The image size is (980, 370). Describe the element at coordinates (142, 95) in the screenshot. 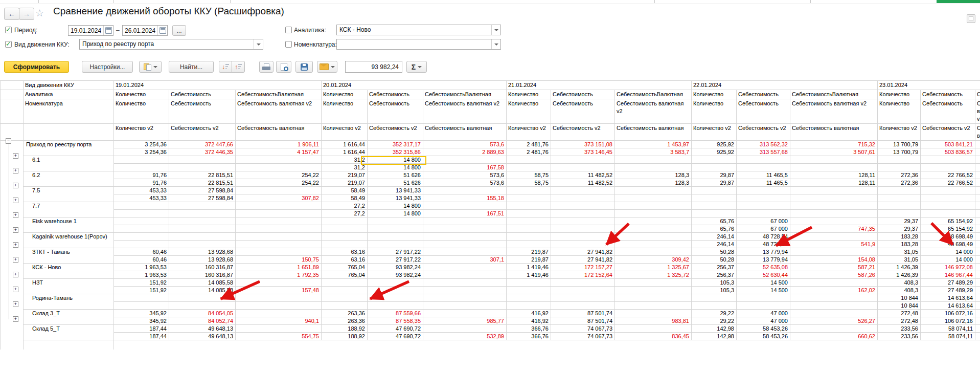

I see `measure-header: Количество` at that location.